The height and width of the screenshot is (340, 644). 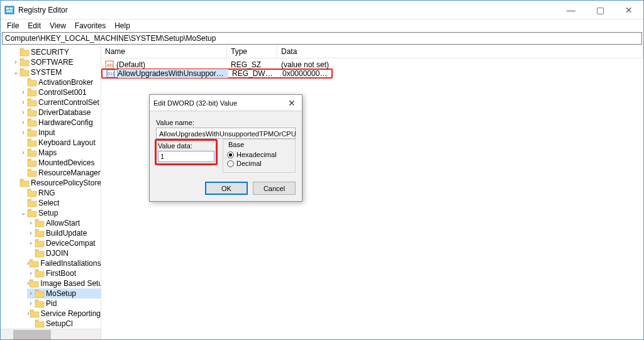 I want to click on tree-item: ⌄Setup, so click(x=60, y=213).